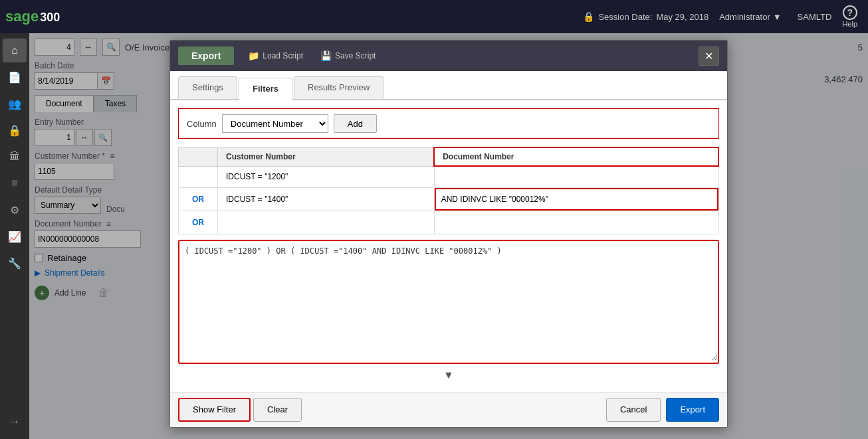 The width and height of the screenshot is (868, 439). I want to click on admin-menu: Administrator ▼, so click(750, 17).